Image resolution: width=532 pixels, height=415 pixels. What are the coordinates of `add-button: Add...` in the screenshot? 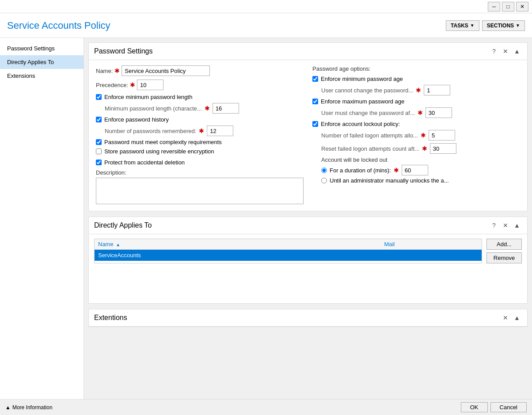 It's located at (504, 244).